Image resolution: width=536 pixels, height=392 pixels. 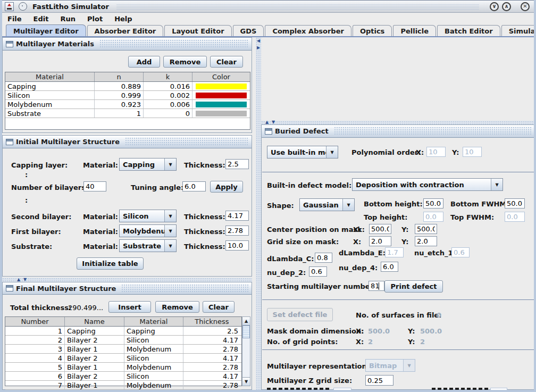 What do you see at coordinates (15, 19) in the screenshot?
I see `menu-file: File` at bounding box center [15, 19].